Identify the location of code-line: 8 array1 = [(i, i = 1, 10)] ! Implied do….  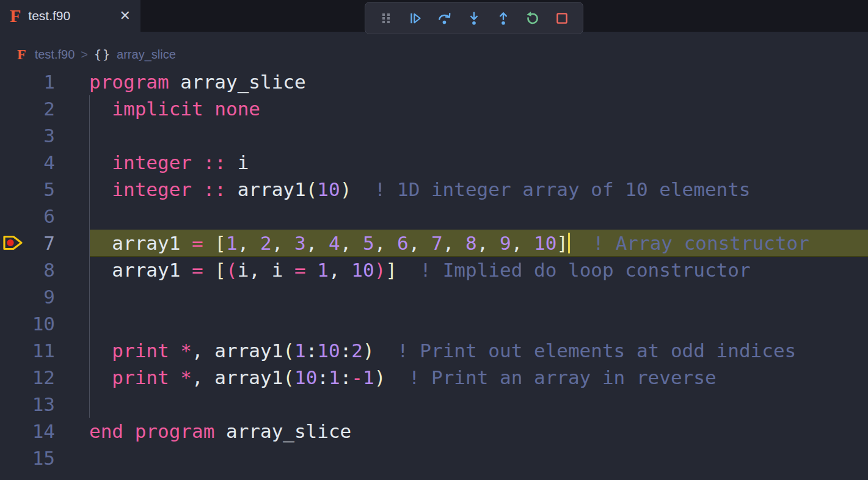
(434, 270).